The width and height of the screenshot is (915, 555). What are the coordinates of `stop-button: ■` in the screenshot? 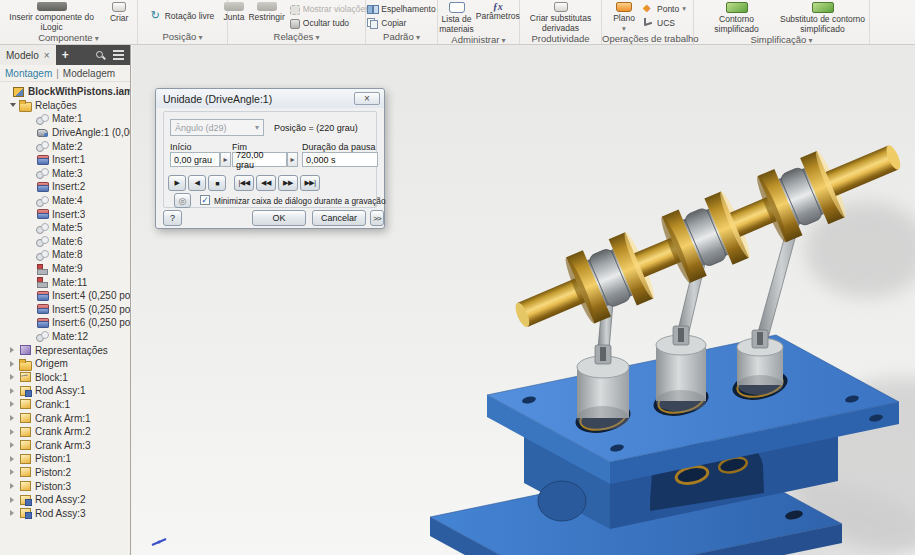 It's located at (217, 183).